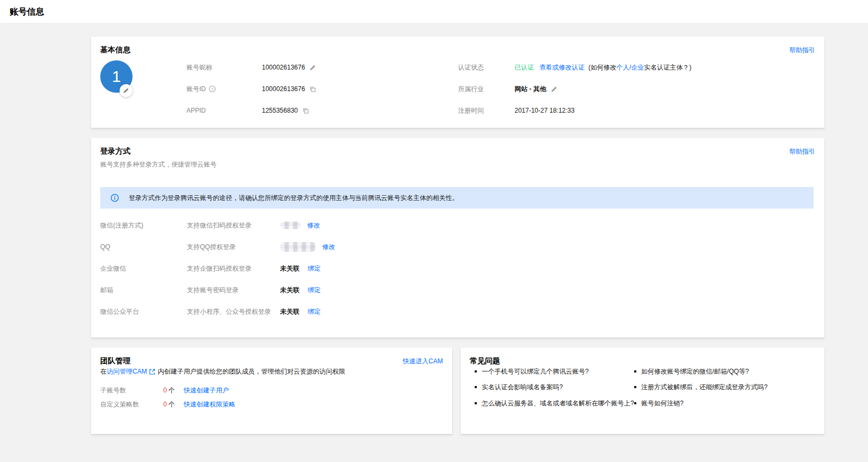 The image size is (868, 462). Describe the element at coordinates (637, 68) in the screenshot. I see `auth-enterprise-link: 企业` at that location.